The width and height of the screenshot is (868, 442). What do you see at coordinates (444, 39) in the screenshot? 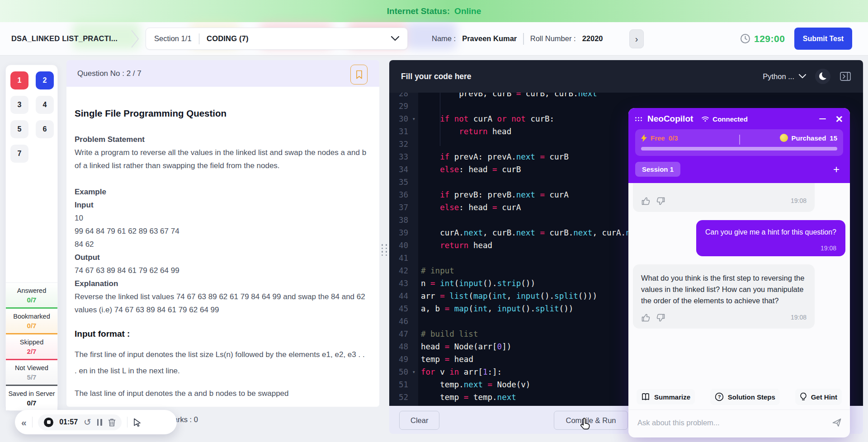
I see `name-label: Name :` at bounding box center [444, 39].